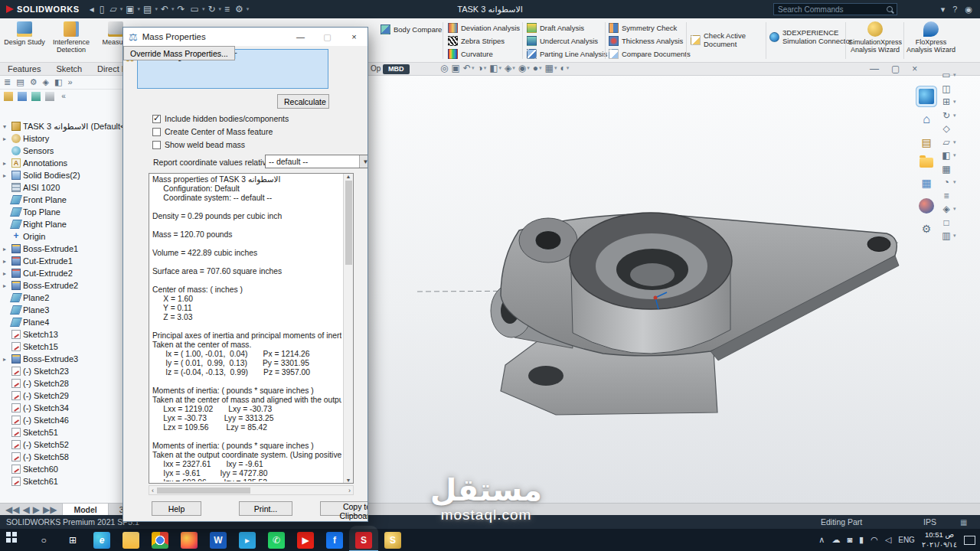 This screenshot has height=551, width=980. I want to click on display-manager-tab-icon: ◧, so click(58, 83).